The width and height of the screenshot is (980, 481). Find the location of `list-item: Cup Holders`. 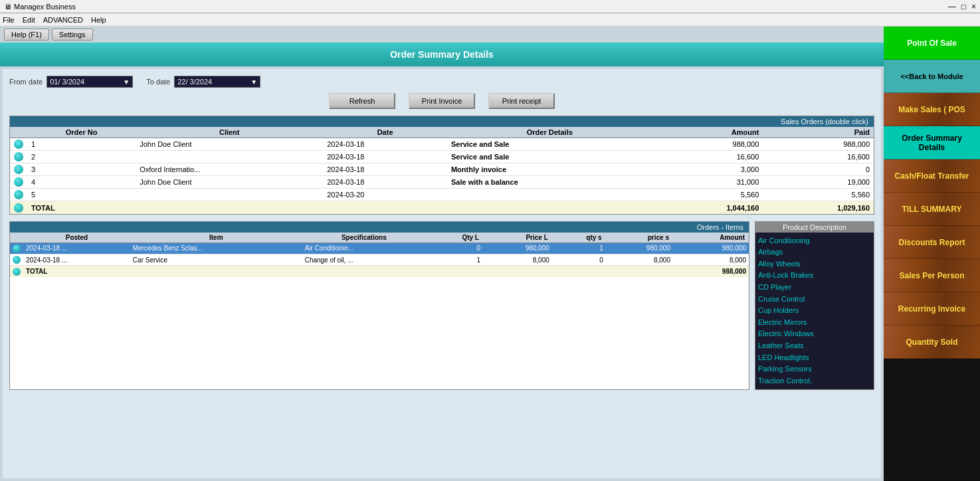

list-item: Cup Holders is located at coordinates (815, 311).